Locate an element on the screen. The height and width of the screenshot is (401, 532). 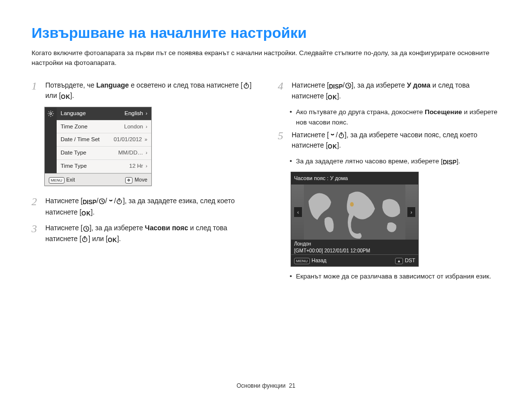
step-2: 2 Натиснете [DISP///], за да зададете ез… is located at coordinates (143, 207).